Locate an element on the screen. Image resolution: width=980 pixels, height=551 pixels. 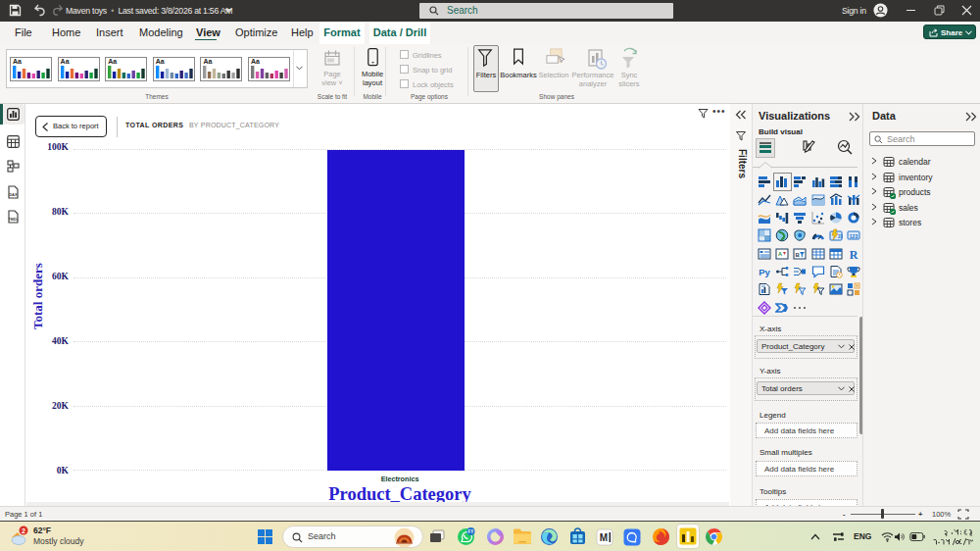
svg-text: 23 is located at coordinates (841, 237).